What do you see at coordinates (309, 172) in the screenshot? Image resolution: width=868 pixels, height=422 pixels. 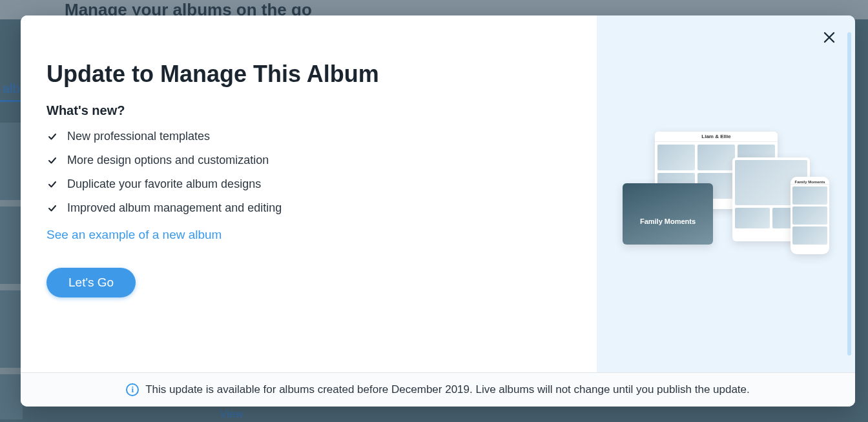 I see `feature-list: New professional templates More design o…` at bounding box center [309, 172].